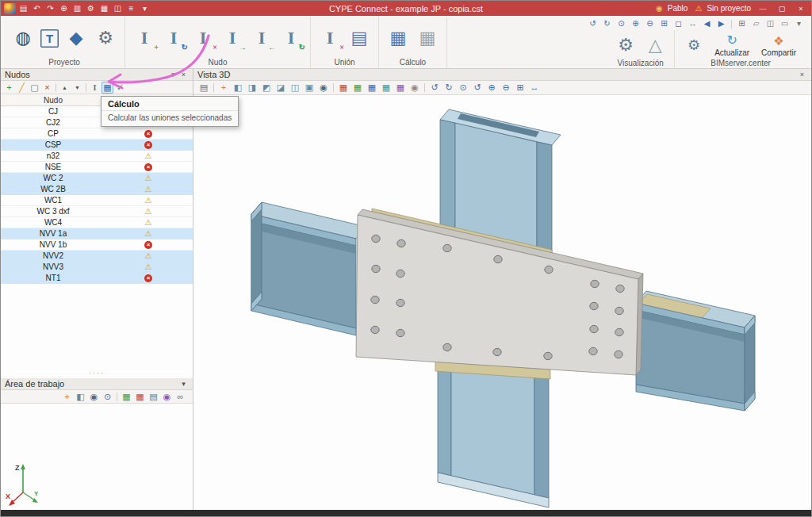 This screenshot has width=812, height=517. Describe the element at coordinates (427, 38) in the screenshot. I see `calculate-all-icon: ▦` at that location.